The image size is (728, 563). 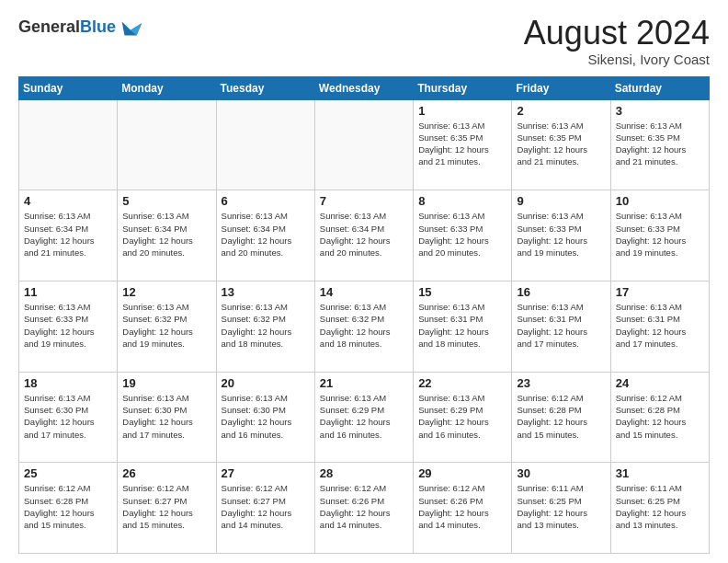 I want to click on day-number: 8, so click(x=462, y=201).